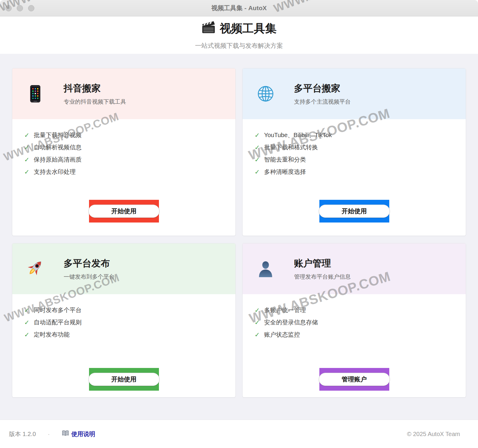 This screenshot has height=448, width=478. What do you see at coordinates (83, 434) in the screenshot?
I see `usage-help-label: 使用说明` at bounding box center [83, 434].